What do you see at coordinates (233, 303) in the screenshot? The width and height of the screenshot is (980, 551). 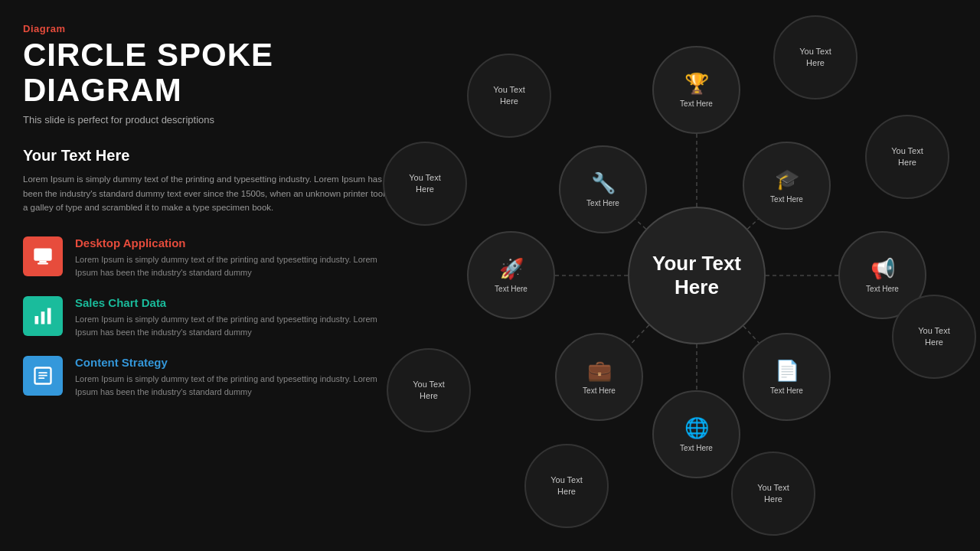 I see `sales-title: Sales Chart Data` at bounding box center [233, 303].